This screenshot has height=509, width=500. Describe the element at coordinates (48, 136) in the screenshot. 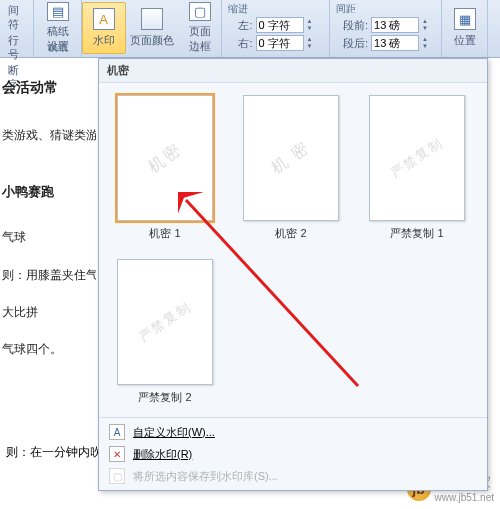

I see `doc-line1: 类游戏、猜谜类游戏` at that location.